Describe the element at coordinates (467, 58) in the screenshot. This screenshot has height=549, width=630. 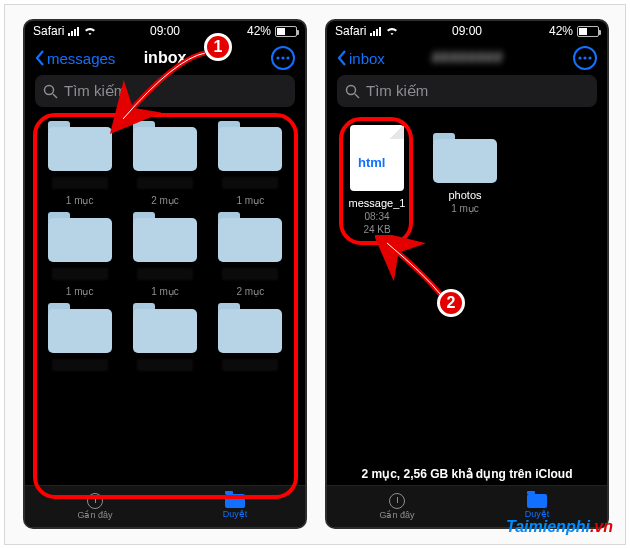
I see `nav-bar: inbox ########` at that location.